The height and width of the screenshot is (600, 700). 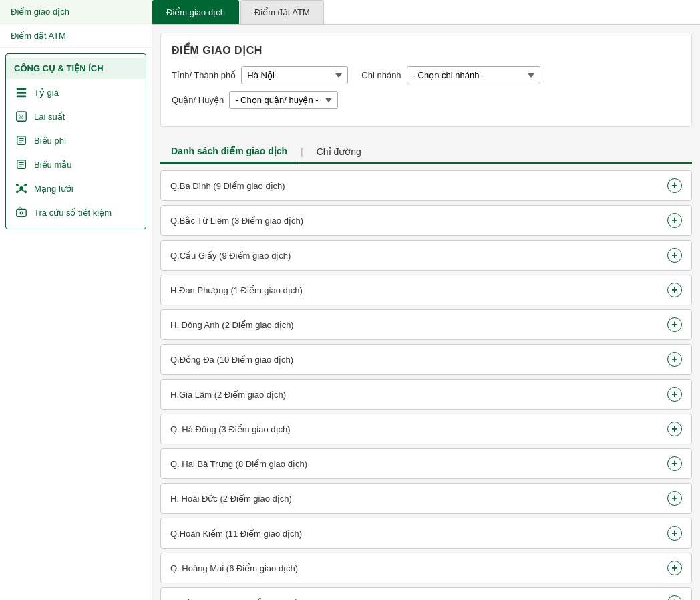 I want to click on network-icon, so click(x=21, y=188).